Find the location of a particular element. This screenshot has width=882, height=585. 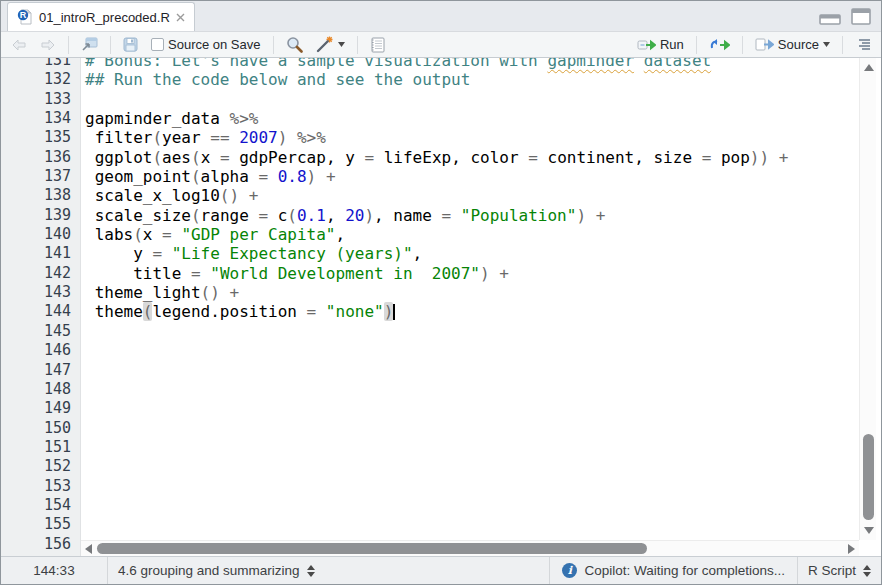

code-line: scale_x_log10() + is located at coordinates (472, 196).